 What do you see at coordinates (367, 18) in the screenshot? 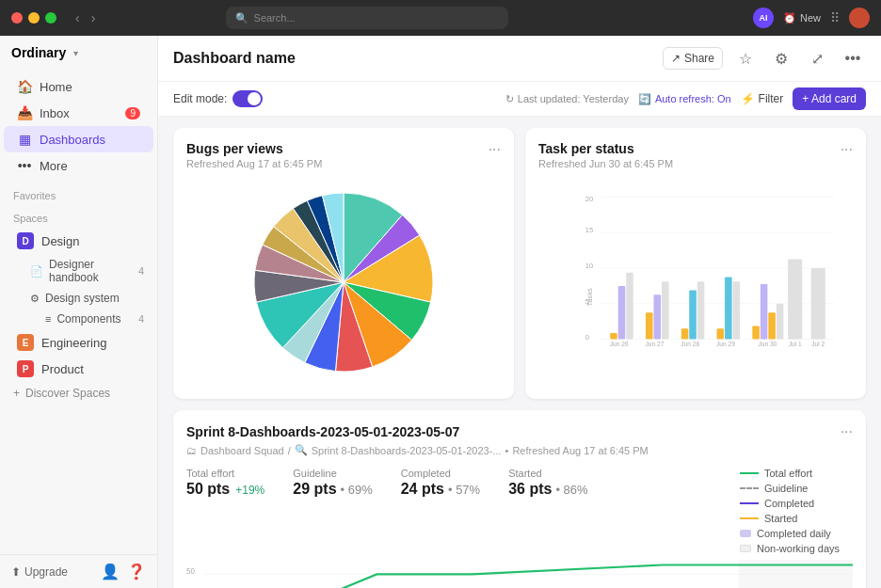
I see `search-bar: 🔍 Search...` at bounding box center [367, 18].